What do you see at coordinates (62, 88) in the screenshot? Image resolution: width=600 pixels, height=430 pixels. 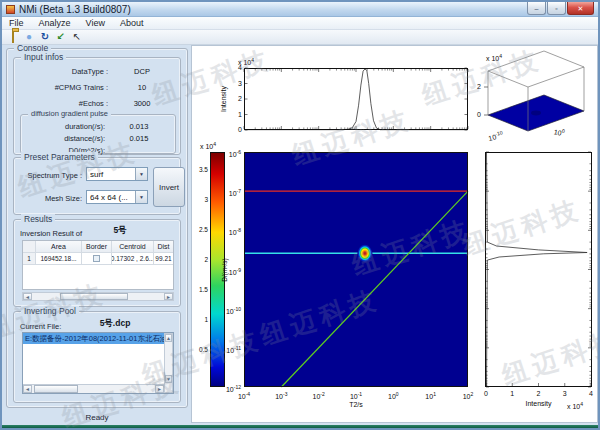 I see `cpmg-trains-label: #CPMG Trains :` at bounding box center [62, 88].